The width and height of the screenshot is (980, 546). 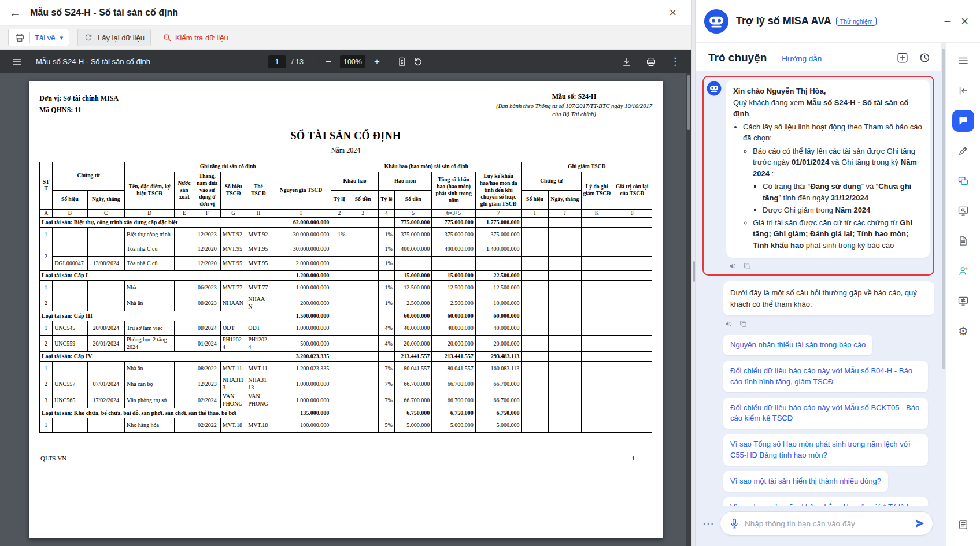 What do you see at coordinates (377, 62) in the screenshot?
I see `zoom-in-button: +` at bounding box center [377, 62].